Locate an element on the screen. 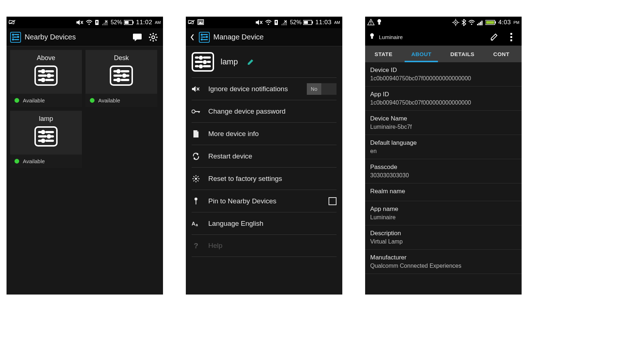  status-bar: 52% 11:03 AM is located at coordinates (264, 22).